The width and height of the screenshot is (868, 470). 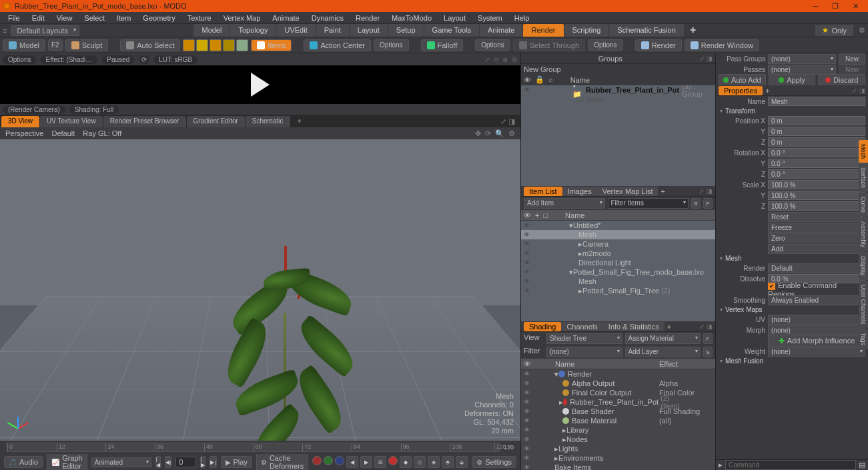 I want to click on rp-nav-icons: ⤢ ⟳ ⊕ ⚙, so click(x=501, y=60).